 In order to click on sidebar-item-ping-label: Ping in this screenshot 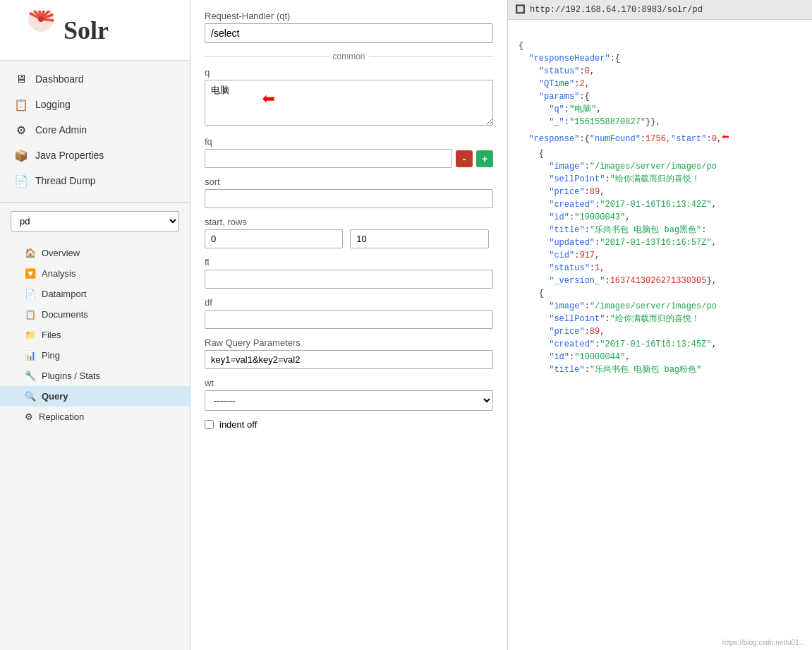, I will do `click(51, 356)`.